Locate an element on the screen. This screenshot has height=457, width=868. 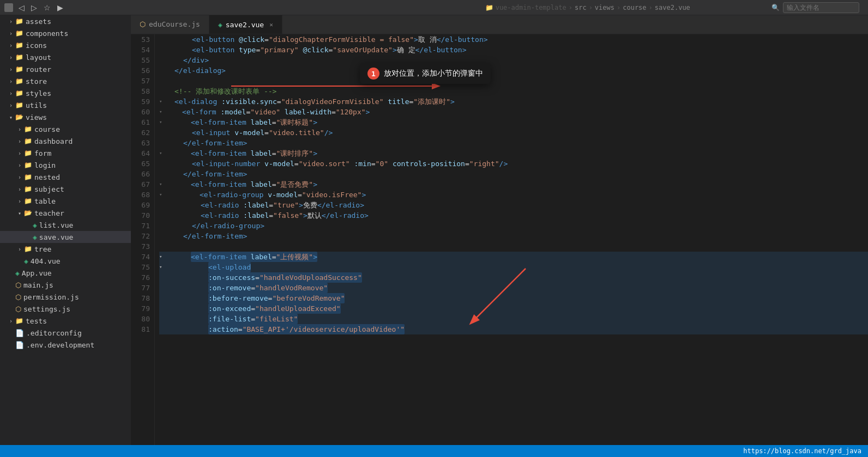
sidebar-item-nested: › 📁 nested is located at coordinates (65, 177).